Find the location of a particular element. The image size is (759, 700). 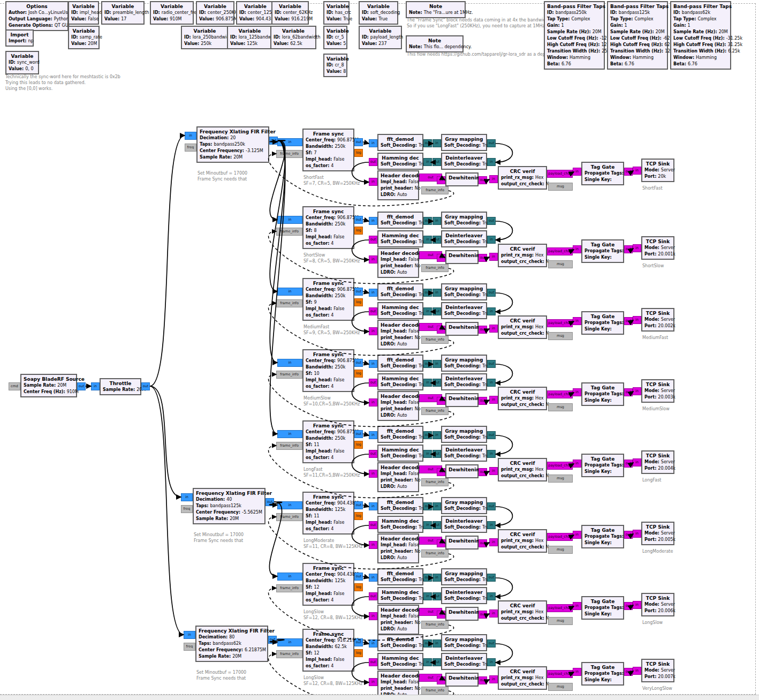

import-np-block: ImportImport:np is located at coordinates (19, 38).